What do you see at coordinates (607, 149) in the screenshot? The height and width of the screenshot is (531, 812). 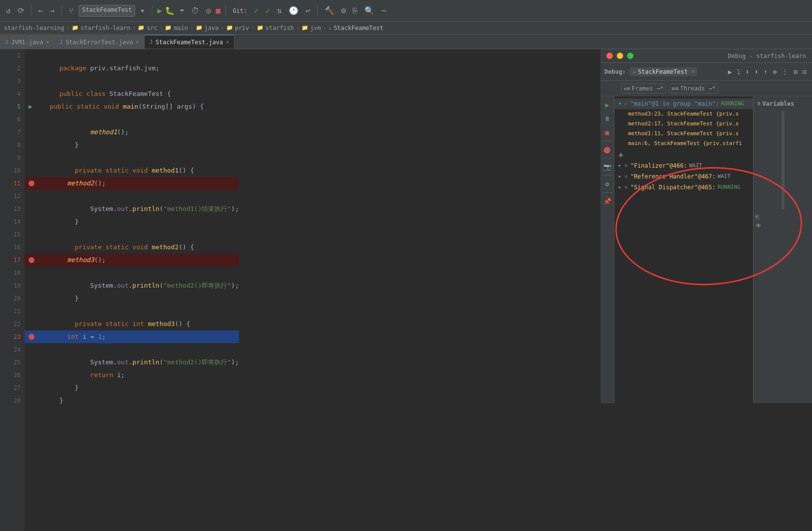 I see `view-breakpoints-btn: ⬤` at bounding box center [607, 149].